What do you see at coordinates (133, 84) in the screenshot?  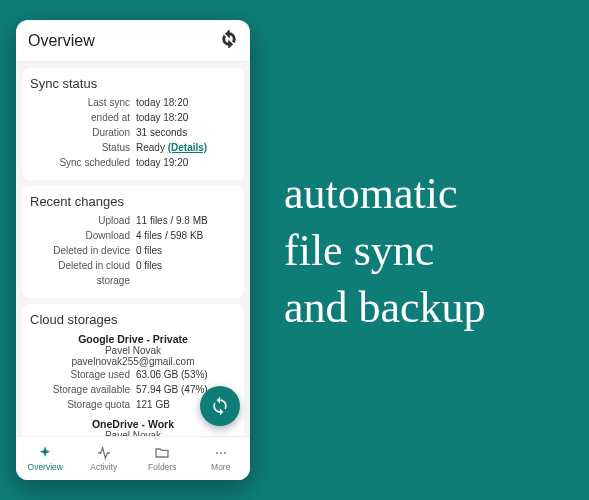 I see `sync-status-heading: Sync status` at bounding box center [133, 84].